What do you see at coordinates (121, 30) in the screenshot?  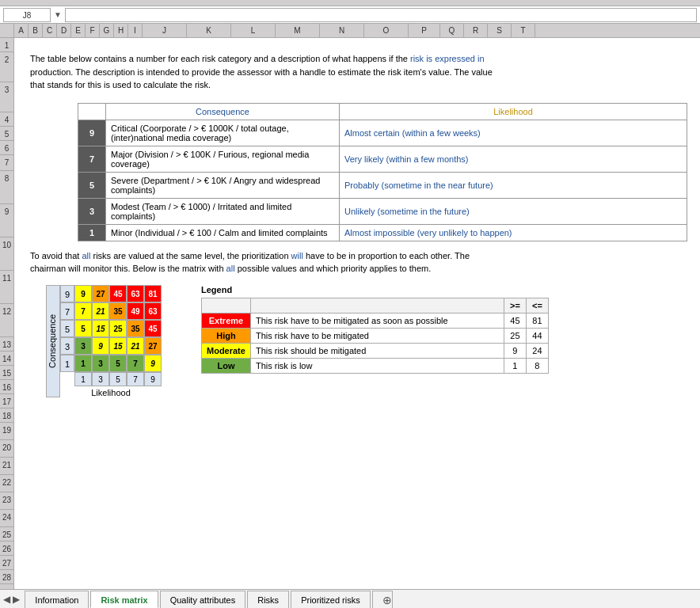 I see `col-h: H` at bounding box center [121, 30].